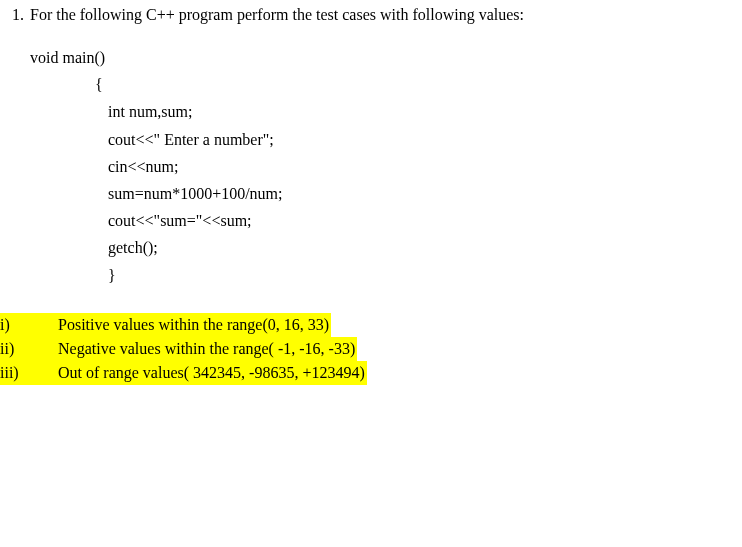  What do you see at coordinates (425, 248) in the screenshot?
I see `code-line-getch: getch();` at bounding box center [425, 248].